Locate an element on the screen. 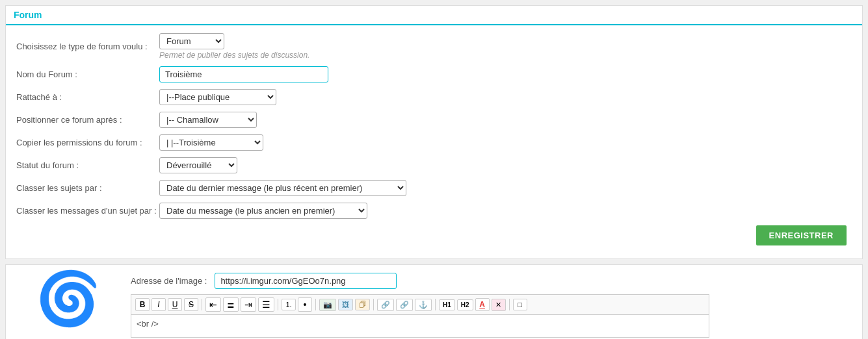  toolbar-sep5 is located at coordinates (436, 305).